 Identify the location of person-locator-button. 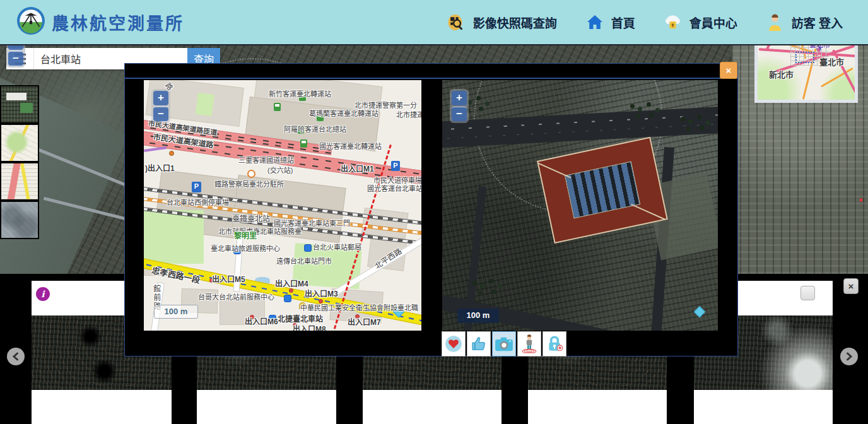
(529, 344).